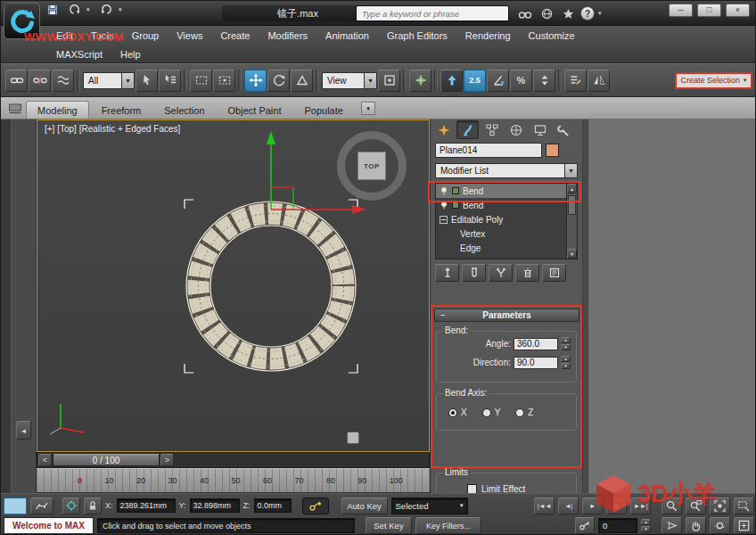  I want to click on mini-curve-editor-button, so click(42, 506).